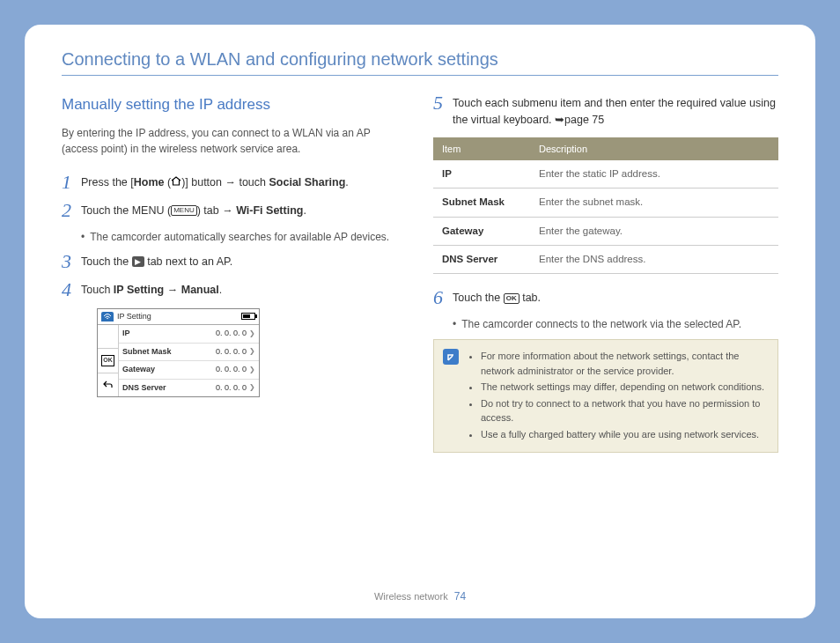  I want to click on ok-icon: OK, so click(512, 299).